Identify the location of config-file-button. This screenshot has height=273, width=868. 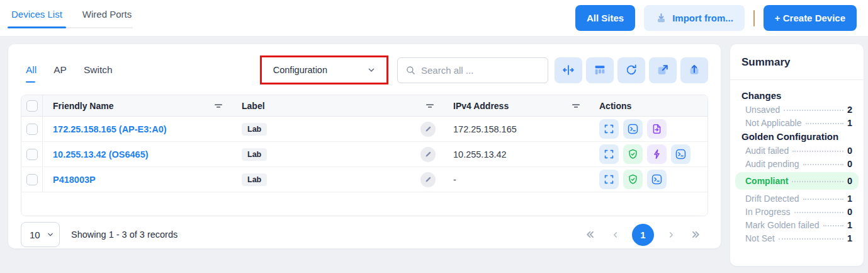
(657, 129).